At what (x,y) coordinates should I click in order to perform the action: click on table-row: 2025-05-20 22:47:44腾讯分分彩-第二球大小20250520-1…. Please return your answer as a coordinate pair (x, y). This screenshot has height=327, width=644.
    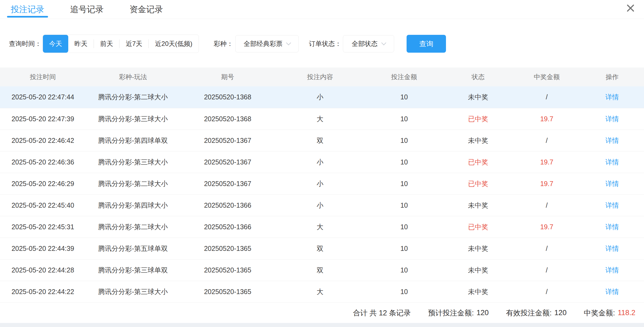
    Looking at the image, I should click on (322, 97).